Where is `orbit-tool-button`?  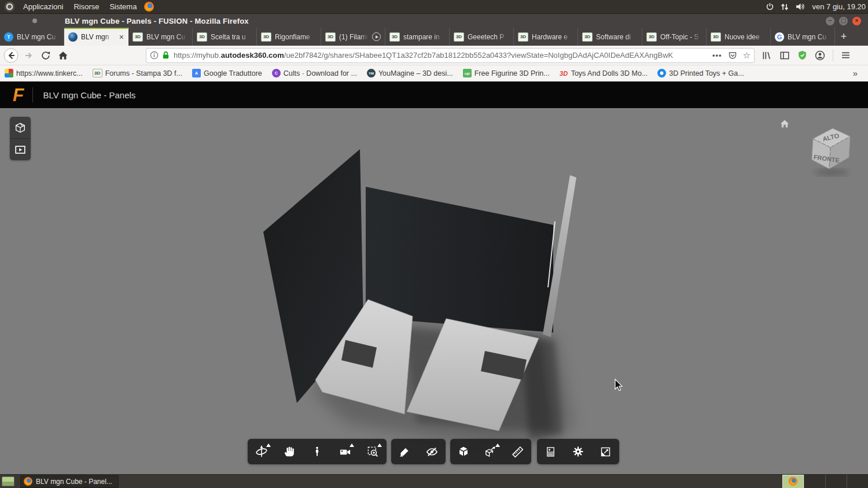
orbit-tool-button is located at coordinates (262, 452).